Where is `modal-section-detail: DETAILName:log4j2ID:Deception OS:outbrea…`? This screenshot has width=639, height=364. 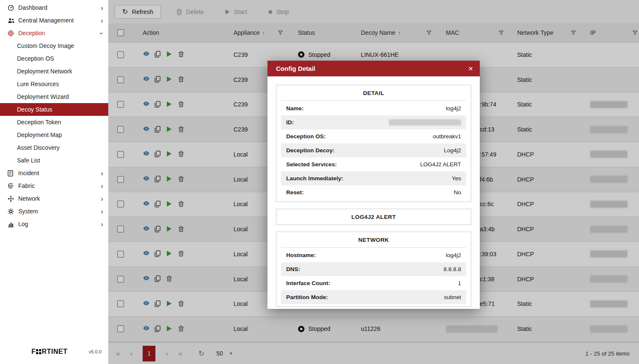 modal-section-detail: DETAILName:log4j2ID:Deception OS:outbrea… is located at coordinates (374, 143).